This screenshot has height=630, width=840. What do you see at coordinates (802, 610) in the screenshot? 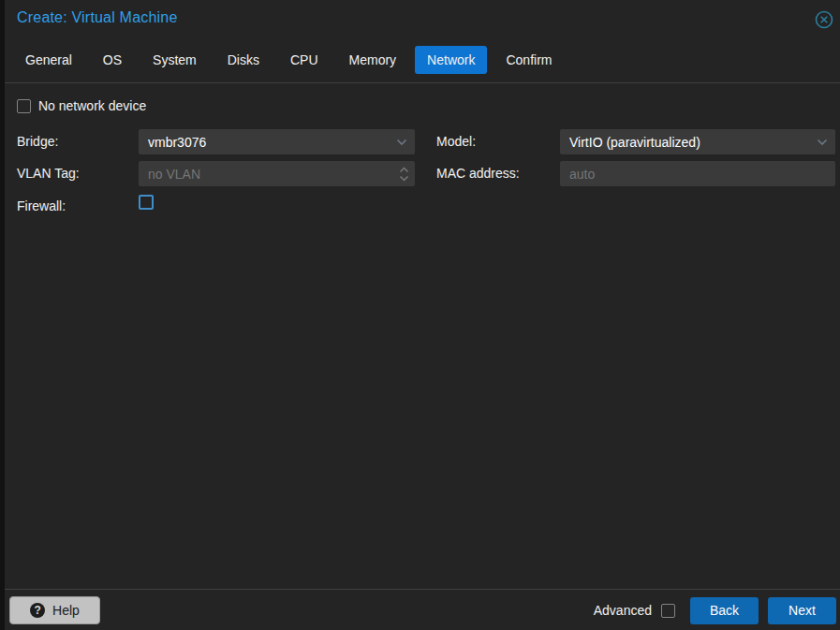
I see `next-button: Next` at bounding box center [802, 610].